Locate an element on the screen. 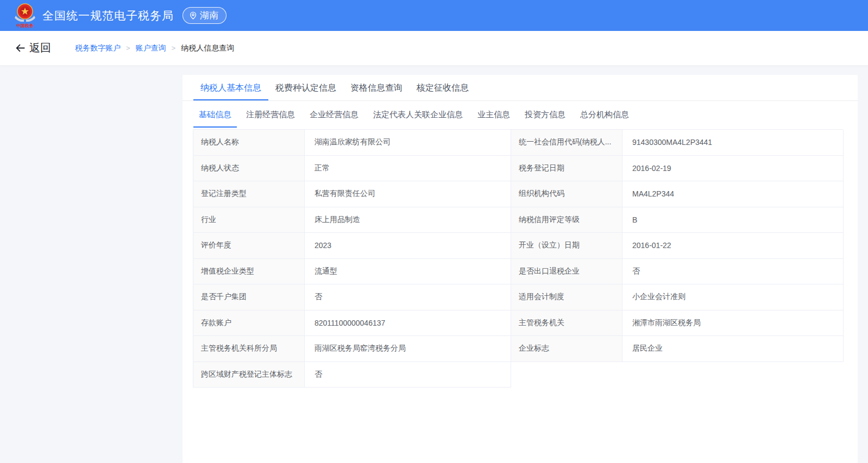 This screenshot has width=868, height=463. breadcrumb-item: 税务数字账户 is located at coordinates (98, 48).